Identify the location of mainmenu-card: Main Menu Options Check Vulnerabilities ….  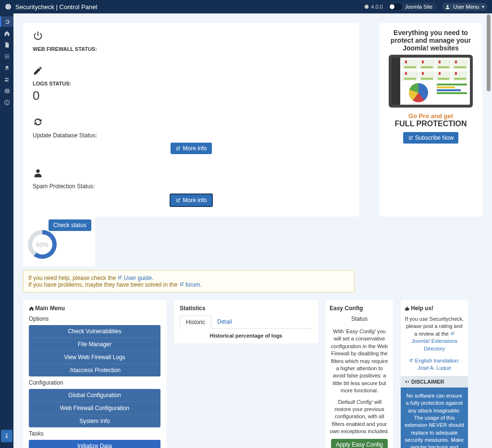
(95, 374).